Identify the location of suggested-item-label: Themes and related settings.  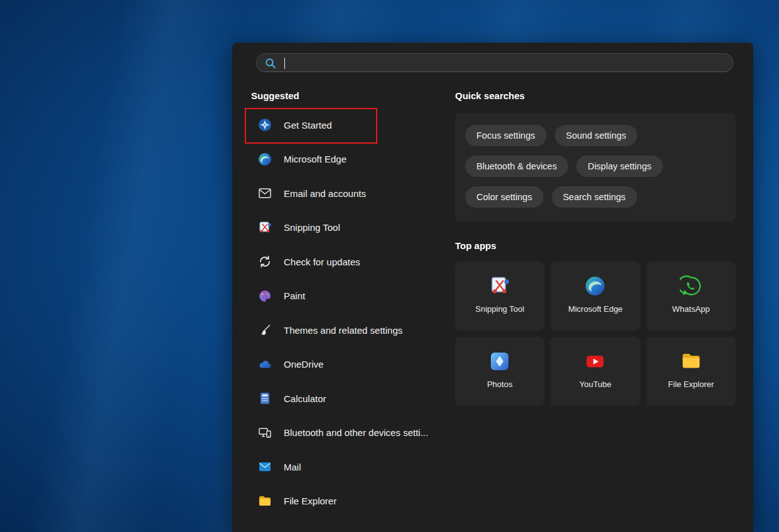
(343, 330).